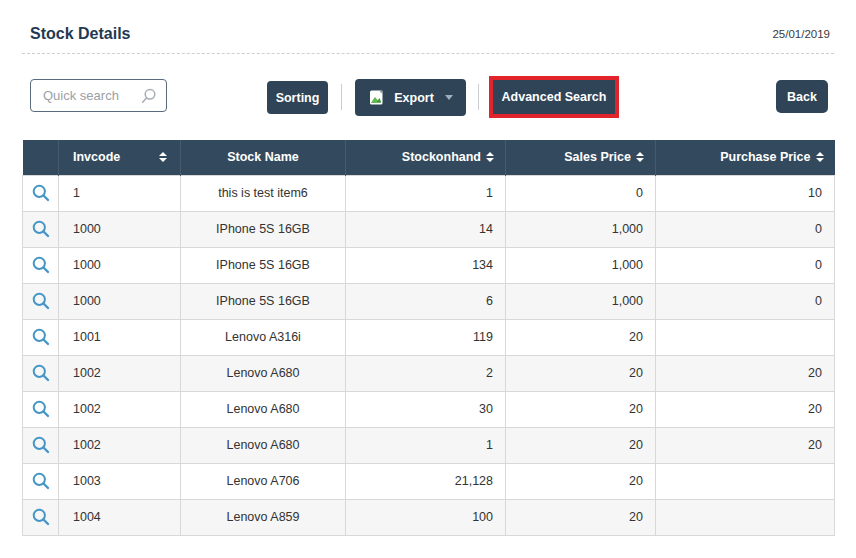  I want to click on cell-stockonhand: 134, so click(426, 265).